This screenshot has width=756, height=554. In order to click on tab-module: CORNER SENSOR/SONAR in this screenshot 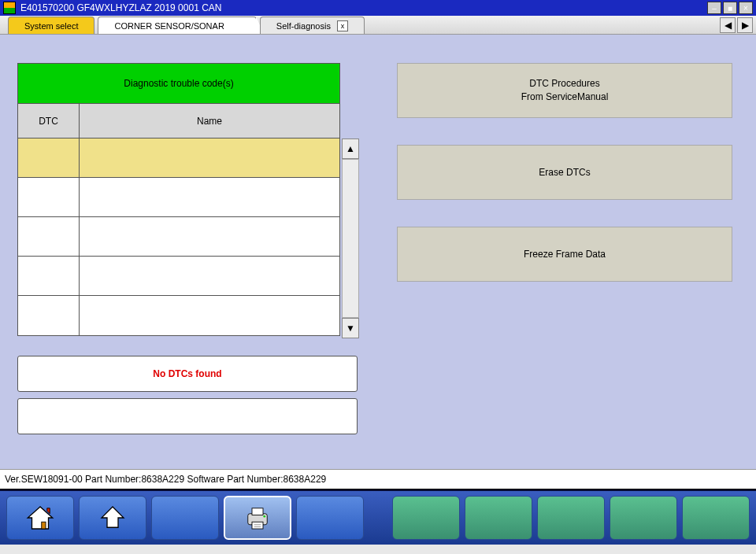, I will do `click(176, 25)`.